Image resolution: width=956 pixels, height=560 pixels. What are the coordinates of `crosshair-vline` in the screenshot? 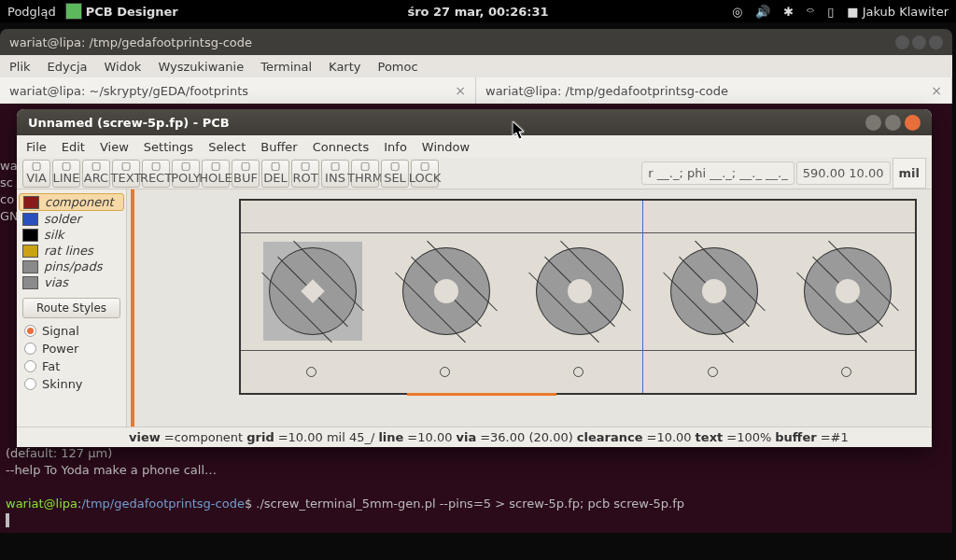 It's located at (642, 297).